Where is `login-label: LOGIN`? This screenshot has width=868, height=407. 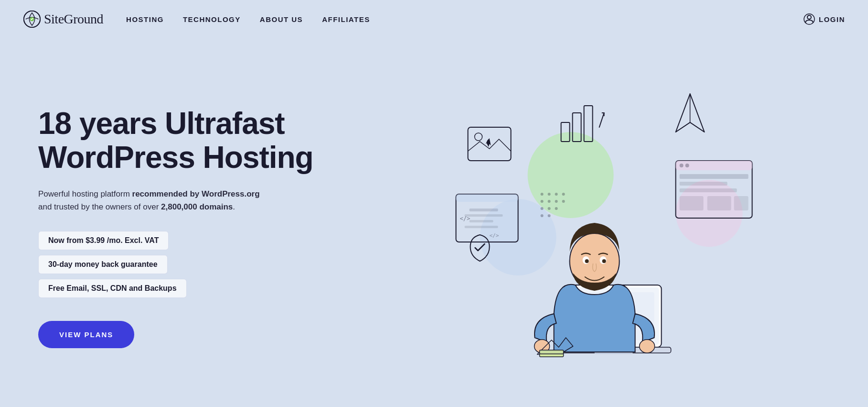
login-label: LOGIN is located at coordinates (832, 19).